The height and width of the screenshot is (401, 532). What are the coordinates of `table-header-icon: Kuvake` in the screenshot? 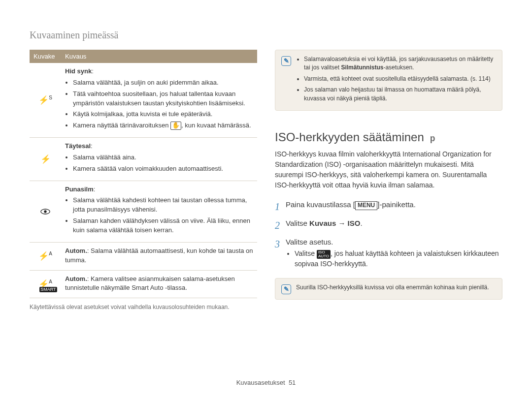 It's located at (45, 56).